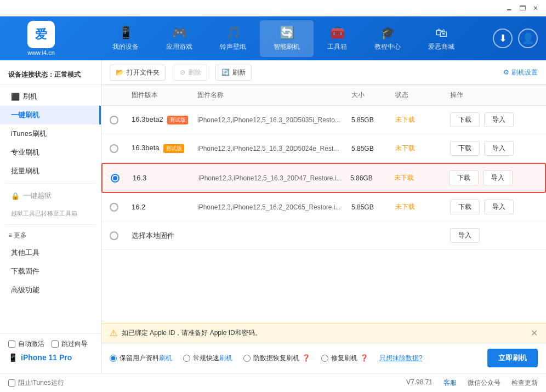  What do you see at coordinates (41, 38) in the screenshot?
I see `logo: 爱 www.i4.cn` at bounding box center [41, 38].